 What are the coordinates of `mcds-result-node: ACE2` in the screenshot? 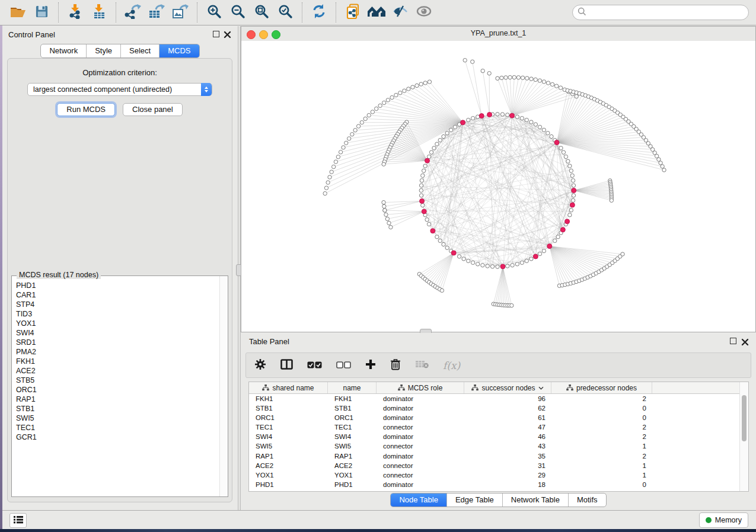 It's located at (118, 371).